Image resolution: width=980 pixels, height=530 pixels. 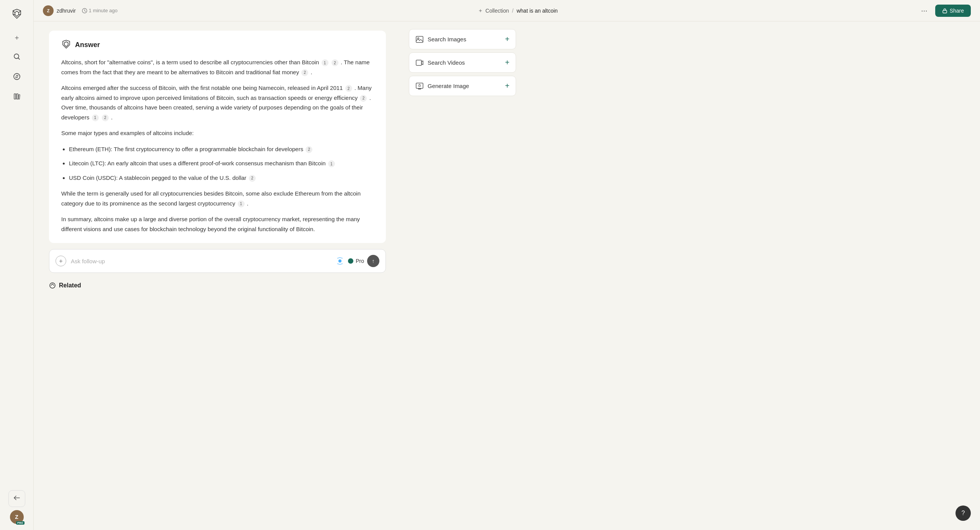 What do you see at coordinates (944, 11) in the screenshot?
I see `topbar-right: ··· Share` at bounding box center [944, 11].